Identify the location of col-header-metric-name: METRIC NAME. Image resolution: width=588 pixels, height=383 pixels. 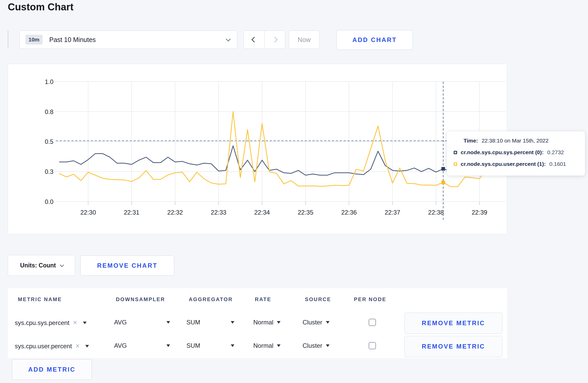
(40, 300).